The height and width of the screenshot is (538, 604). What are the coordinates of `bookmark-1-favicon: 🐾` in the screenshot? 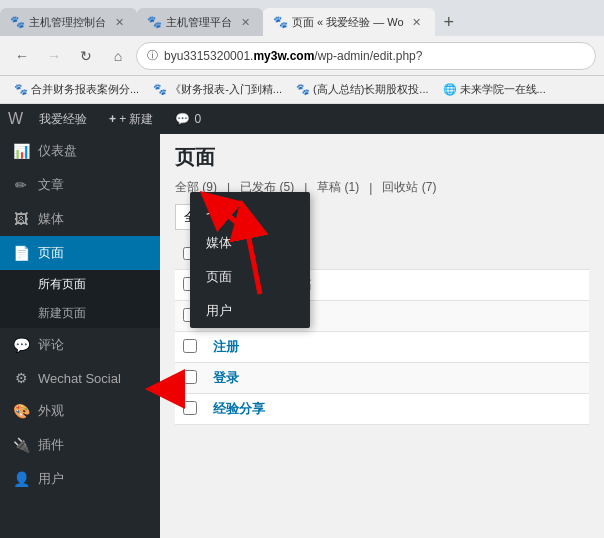 It's located at (21, 90).